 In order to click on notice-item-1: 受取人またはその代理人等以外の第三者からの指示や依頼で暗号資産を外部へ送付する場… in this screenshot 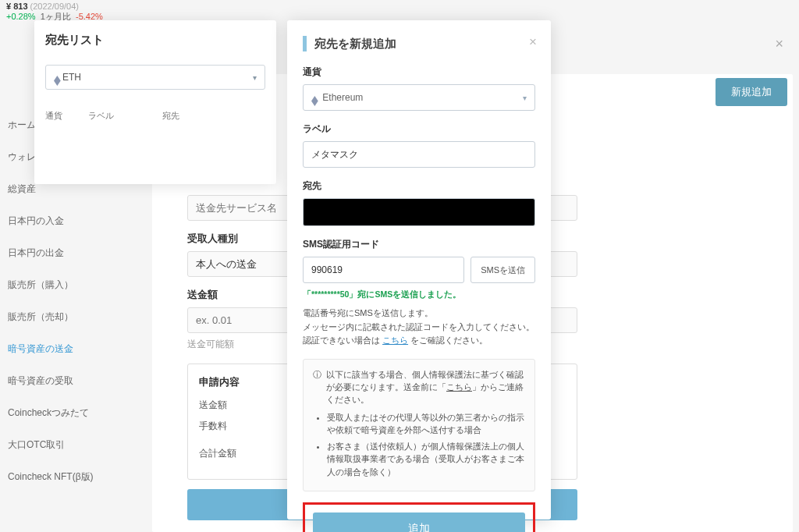, I will do `click(426, 424)`.